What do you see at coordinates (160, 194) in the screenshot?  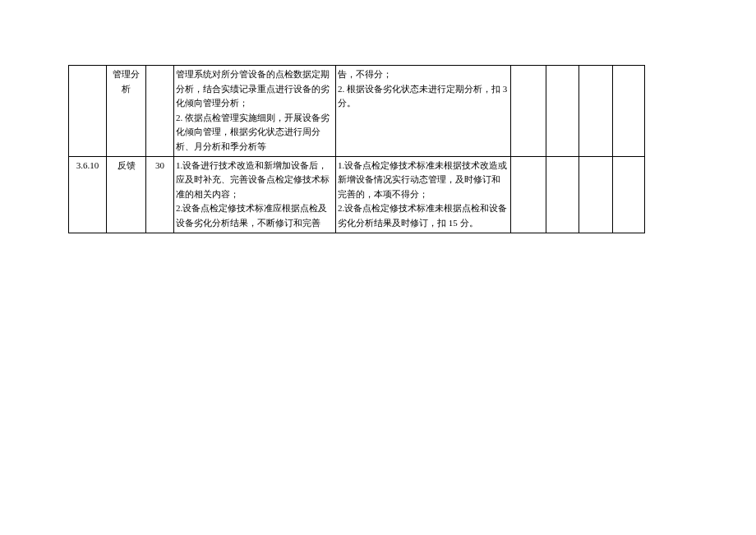 I see `cell-score: 30` at bounding box center [160, 194].